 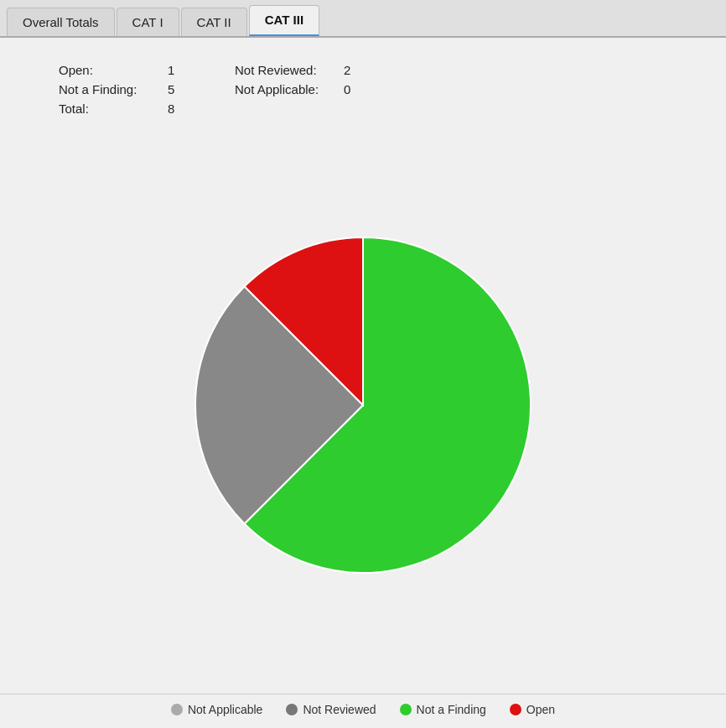 I want to click on legend-dot-open, so click(x=516, y=710).